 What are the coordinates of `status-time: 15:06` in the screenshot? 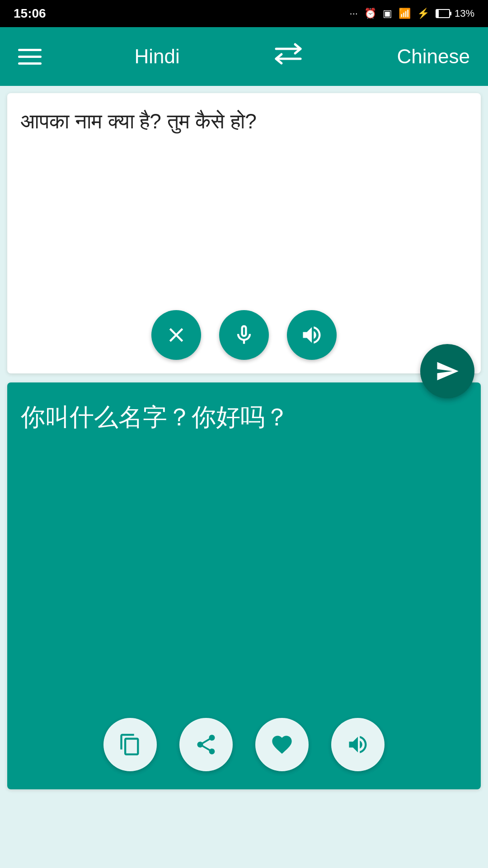 It's located at (30, 14).